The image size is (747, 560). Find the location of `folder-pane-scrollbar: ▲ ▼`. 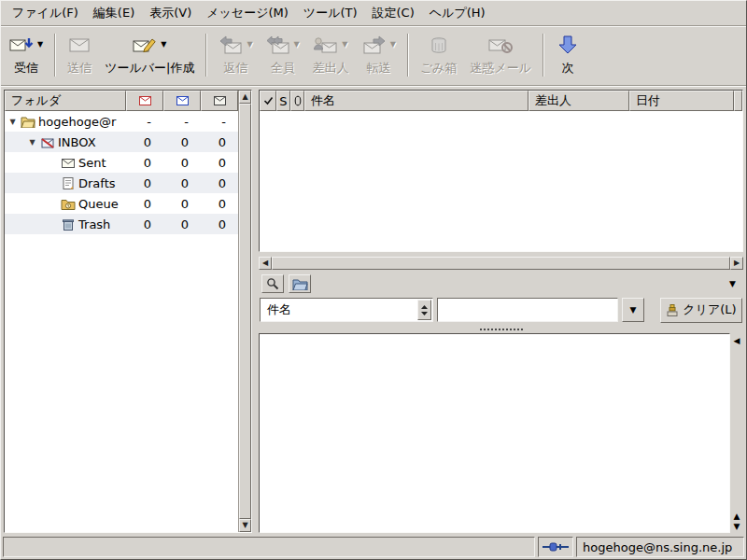

folder-pane-scrollbar: ▲ ▼ is located at coordinates (245, 312).